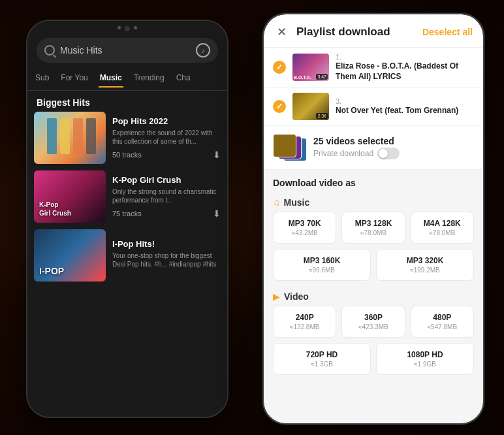 The width and height of the screenshot is (504, 435). I want to click on card-info-ipop: I-Pop Hits! Your one-stop shop for the b…, so click(166, 256).